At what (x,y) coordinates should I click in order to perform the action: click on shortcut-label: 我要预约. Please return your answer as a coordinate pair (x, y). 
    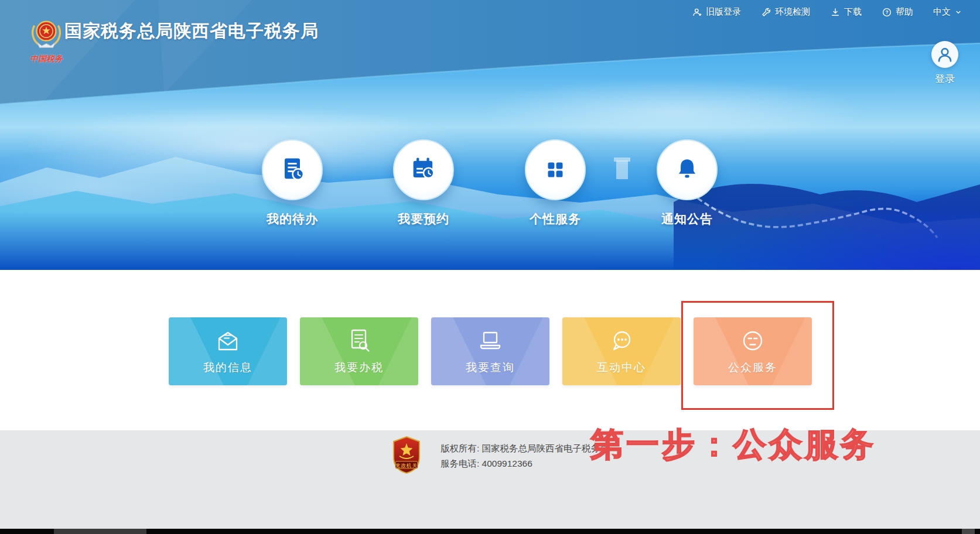
    Looking at the image, I should click on (424, 219).